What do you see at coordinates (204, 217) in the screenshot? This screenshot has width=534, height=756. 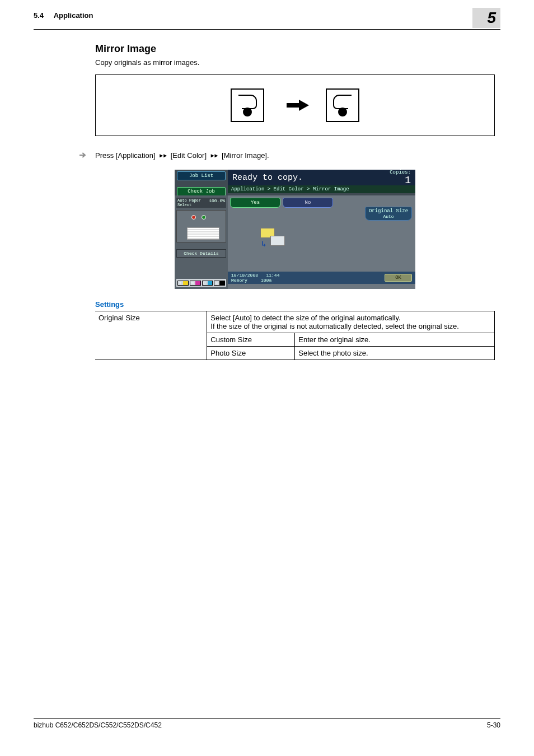 I see `green-dot-icon` at bounding box center [204, 217].